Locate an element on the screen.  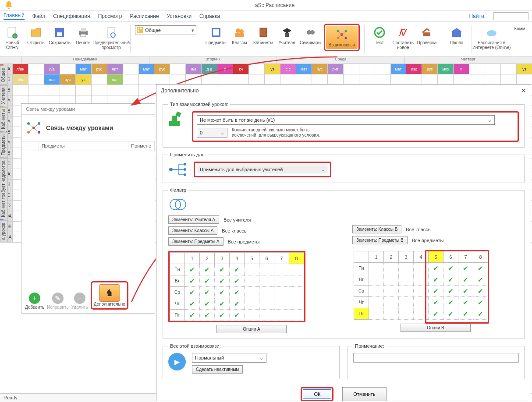
schedule-grid-b: 12345678Пн✔✔✔✔Вт✔✔✔✔Ср✔✔✔✔Чт✔✔✔✔Пт✔✔✔✔ is located at coordinates (421, 286).